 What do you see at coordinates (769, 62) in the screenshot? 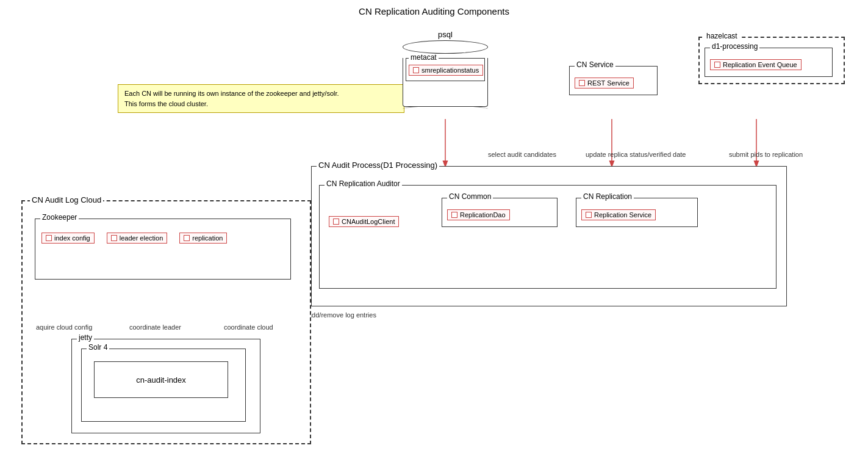
I see `d1-processing-box: d1-processing Replication Event Queue` at bounding box center [769, 62].